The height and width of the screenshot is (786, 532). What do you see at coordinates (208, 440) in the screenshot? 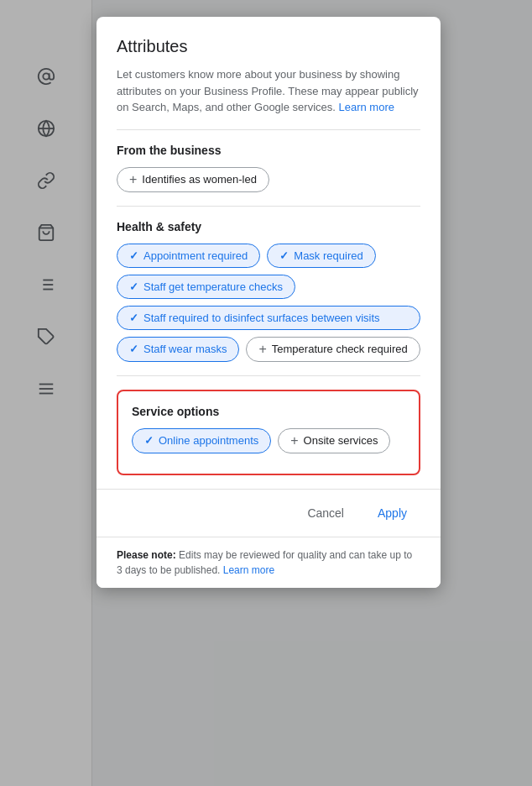
I see `chip-online-appointments-label: Online appointments` at bounding box center [208, 440].